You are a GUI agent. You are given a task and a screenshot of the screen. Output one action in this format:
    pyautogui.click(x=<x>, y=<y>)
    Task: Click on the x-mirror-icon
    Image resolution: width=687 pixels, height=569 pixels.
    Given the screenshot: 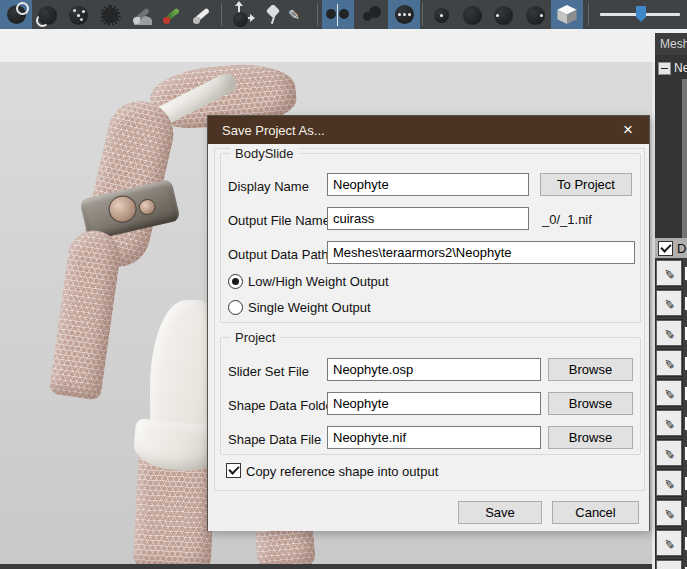 What is the action you would take?
    pyautogui.click(x=338, y=15)
    